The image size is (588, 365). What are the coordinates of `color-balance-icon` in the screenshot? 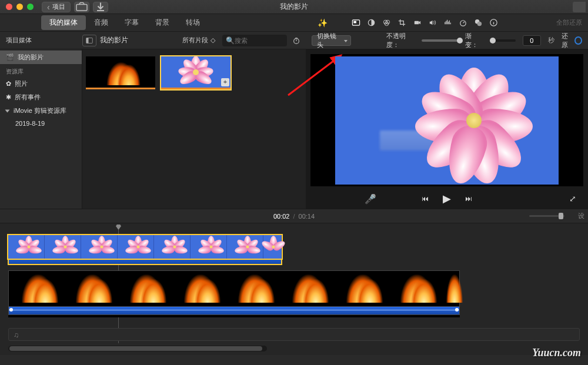 It's located at (371, 23).